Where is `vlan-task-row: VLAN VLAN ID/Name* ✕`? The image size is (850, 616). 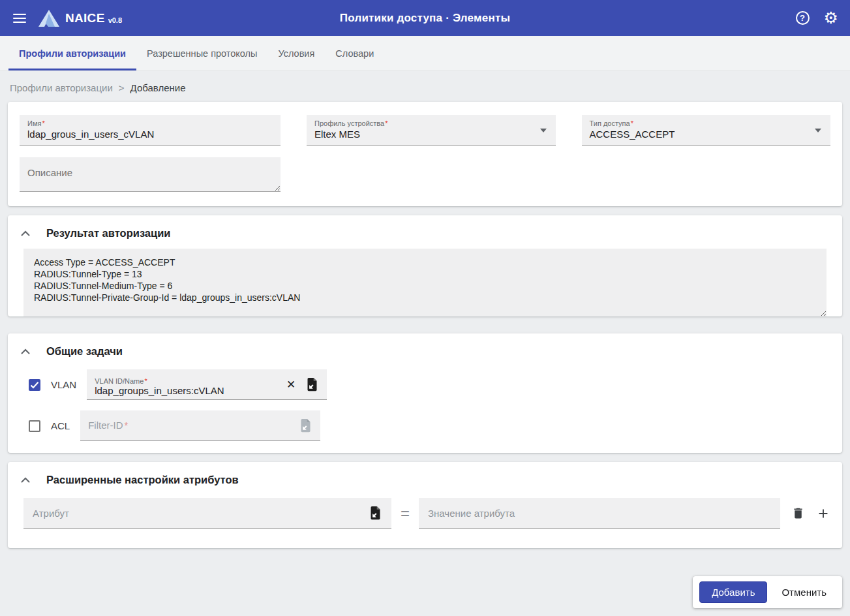
vlan-task-row: VLAN VLAN ID/Name* ✕ is located at coordinates (425, 386).